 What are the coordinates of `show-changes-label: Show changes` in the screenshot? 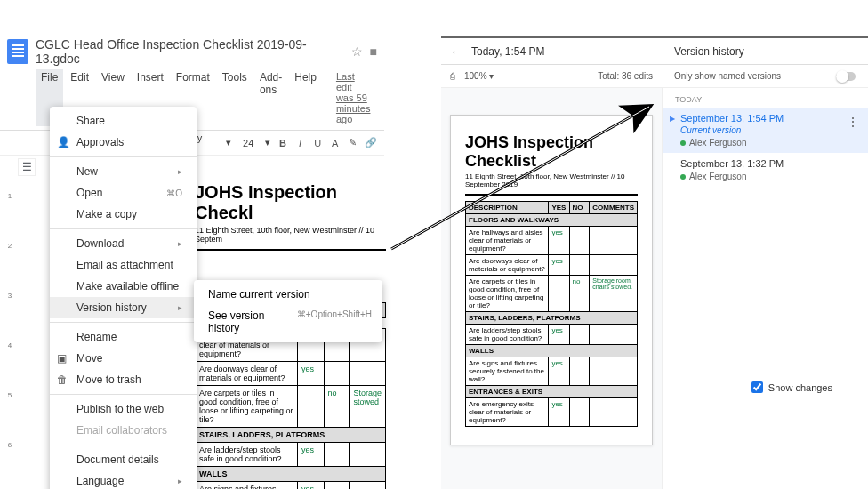 It's located at (800, 388).